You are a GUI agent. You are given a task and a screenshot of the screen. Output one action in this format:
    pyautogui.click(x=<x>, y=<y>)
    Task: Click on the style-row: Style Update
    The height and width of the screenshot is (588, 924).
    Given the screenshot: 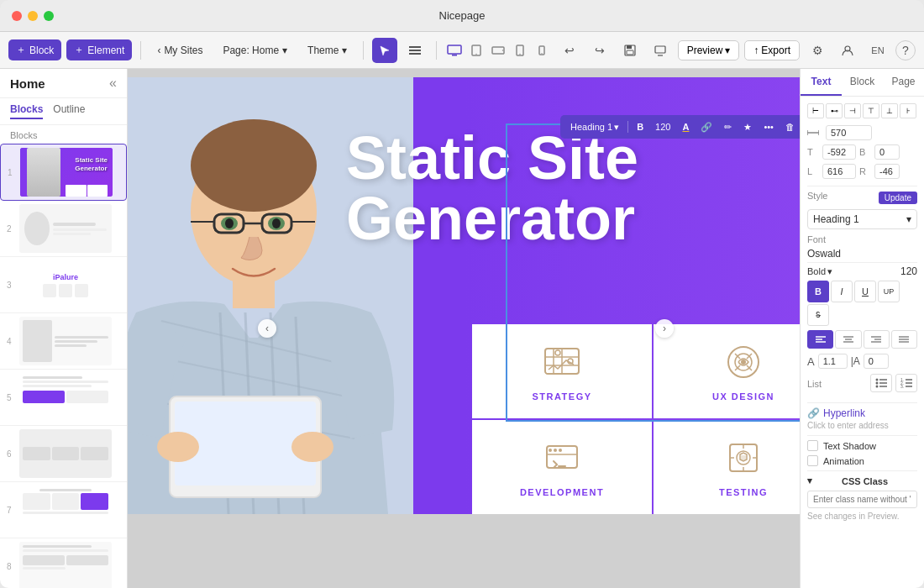 What is the action you would take?
    pyautogui.click(x=862, y=197)
    